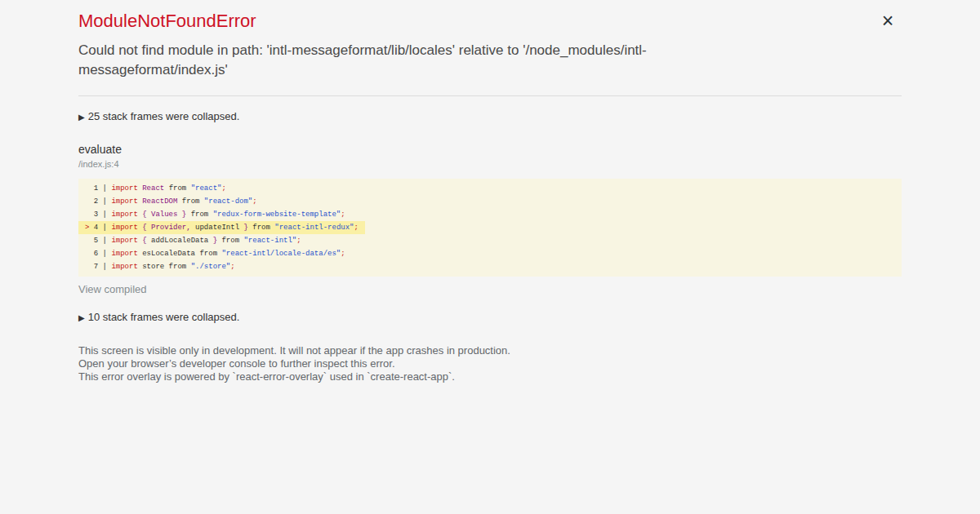 The height and width of the screenshot is (514, 980). I want to click on code-line: 7 | import store from "./store";, so click(490, 267).